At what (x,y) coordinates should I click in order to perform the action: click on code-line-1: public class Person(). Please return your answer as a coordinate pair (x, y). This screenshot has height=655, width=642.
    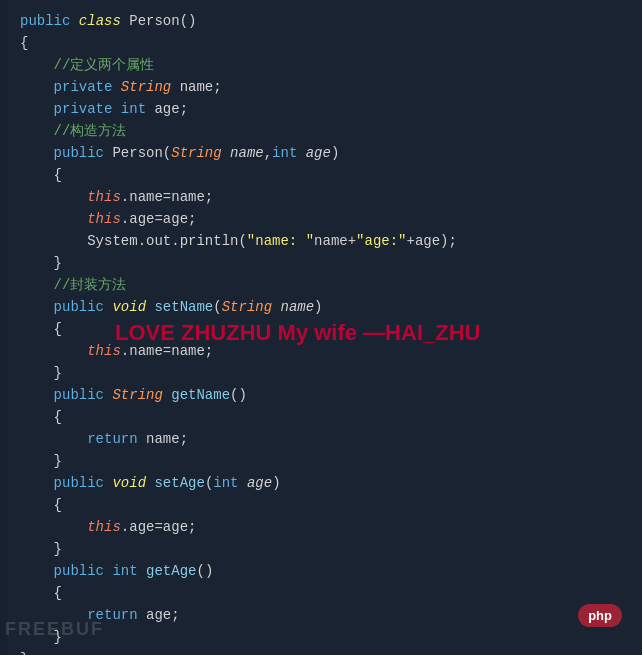
    Looking at the image, I should click on (326, 21).